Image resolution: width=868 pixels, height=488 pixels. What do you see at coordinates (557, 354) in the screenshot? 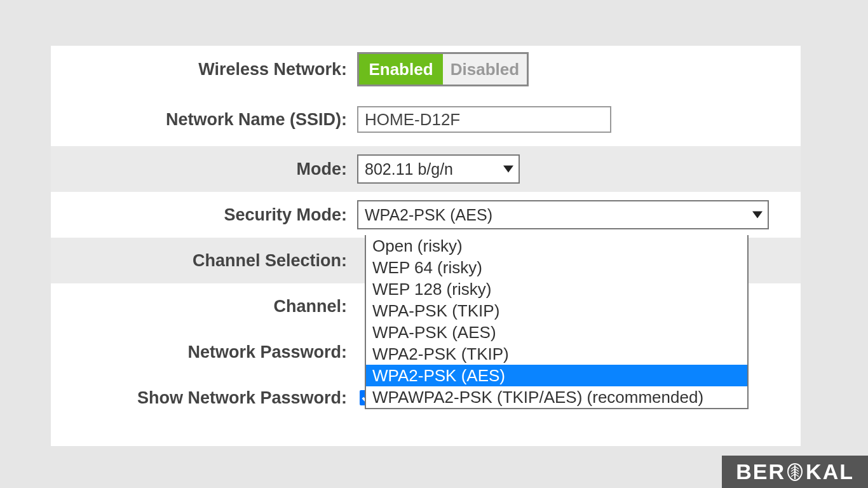
I see `security-option: WPA2-PSK (TKIP)` at bounding box center [557, 354].